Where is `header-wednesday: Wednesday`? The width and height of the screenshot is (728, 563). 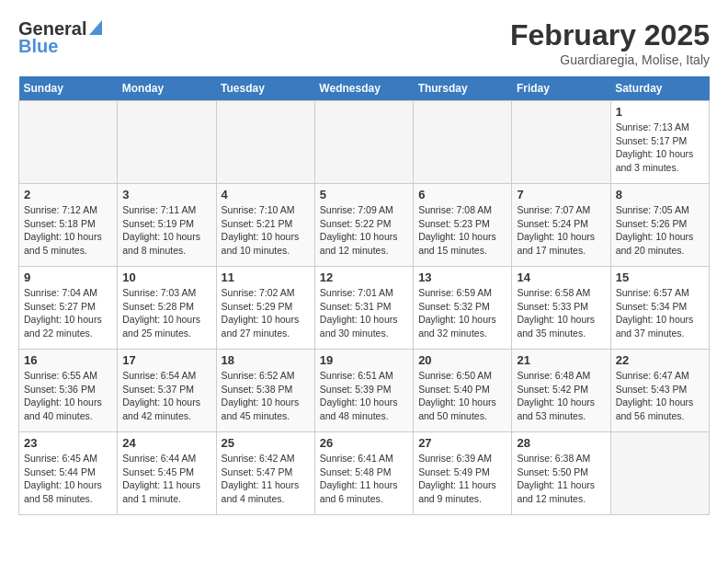 header-wednesday: Wednesday is located at coordinates (364, 88).